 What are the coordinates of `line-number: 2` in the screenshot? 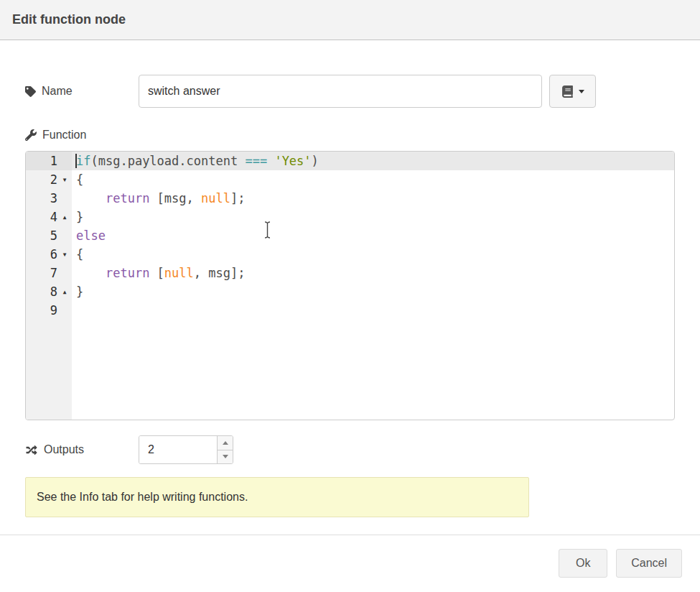 It's located at (54, 180).